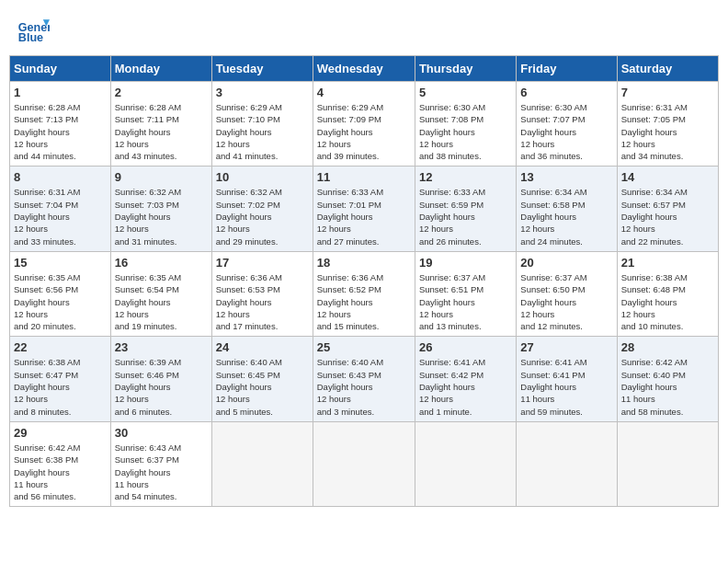 The image size is (728, 563). Describe the element at coordinates (161, 379) in the screenshot. I see `calendar-day-cell: 23Sunrise: 6:39 AMSunset: 6:46 PMDayligh…` at that location.